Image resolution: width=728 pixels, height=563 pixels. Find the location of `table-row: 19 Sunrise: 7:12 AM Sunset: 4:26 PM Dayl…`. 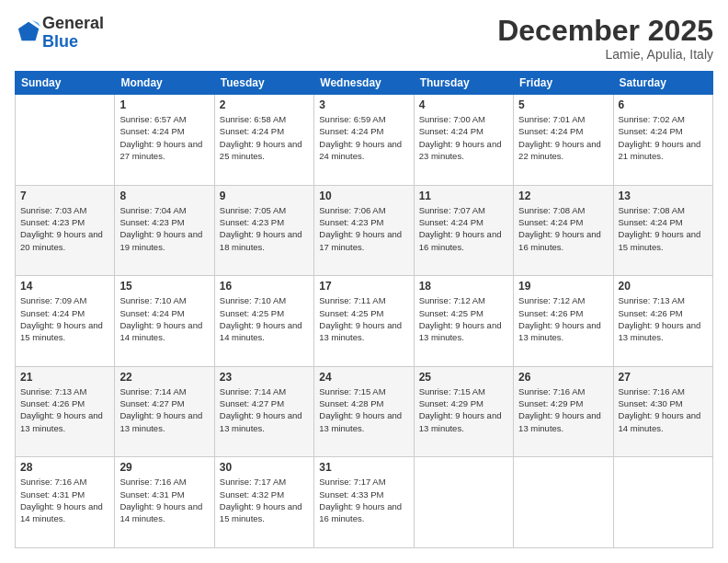

table-row: 19 Sunrise: 7:12 AM Sunset: 4:26 PM Dayl… is located at coordinates (563, 322).